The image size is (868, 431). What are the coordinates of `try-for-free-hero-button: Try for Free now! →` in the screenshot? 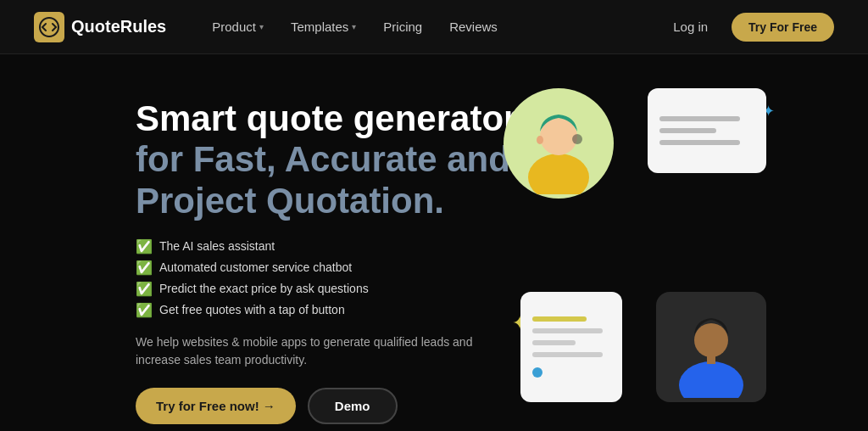 It's located at (215, 406).